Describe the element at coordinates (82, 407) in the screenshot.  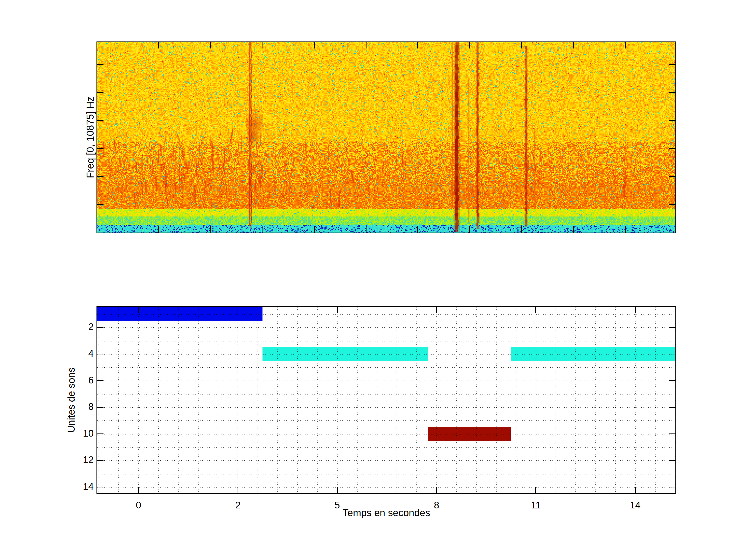
I see `y-tick-label: 8` at that location.